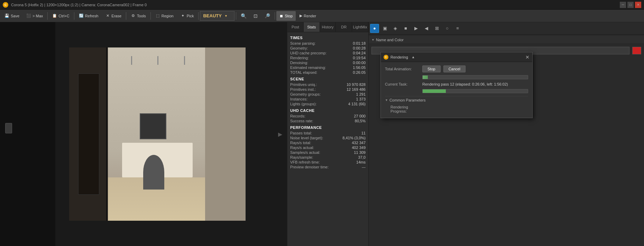  Describe the element at coordinates (328, 58) in the screenshot. I see `stats-row-rendering: Rendering: 0:19:54` at that location.